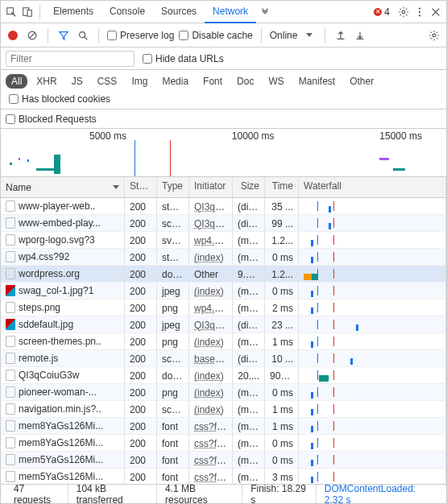 This screenshot has width=447, height=504. I want to click on preserve-log-checkbox: Preserve log, so click(140, 35).